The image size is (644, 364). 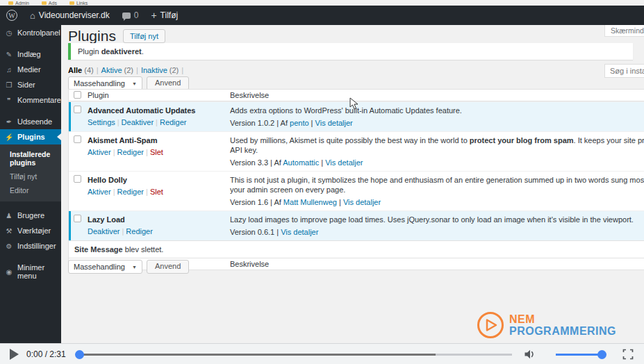 What do you see at coordinates (69, 15) in the screenshot?
I see `site-name-menu: ⌂ Videounderviser.dk` at bounding box center [69, 15].